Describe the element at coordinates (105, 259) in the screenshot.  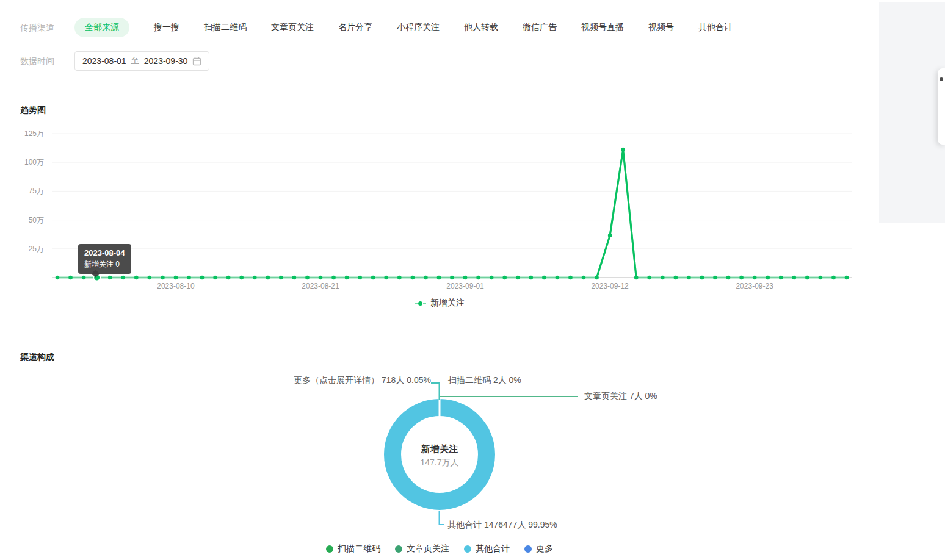
I see `trend-tooltip: 2023-08-04 新增关注 0` at that location.